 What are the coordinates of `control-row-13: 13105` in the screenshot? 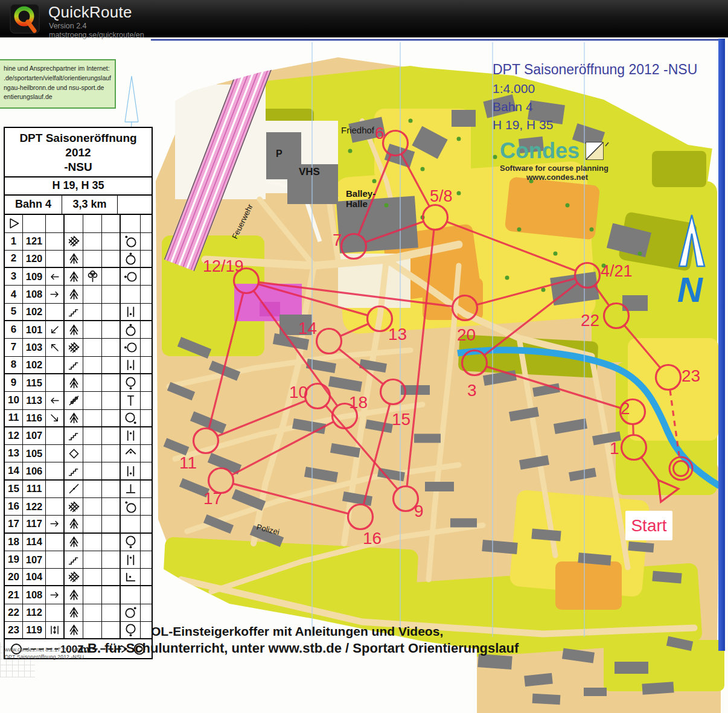 It's located at (78, 454).